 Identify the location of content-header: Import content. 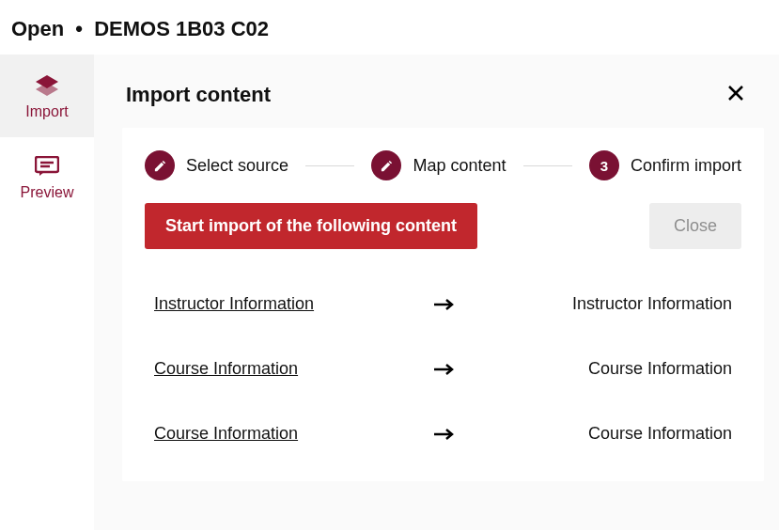
(436, 86).